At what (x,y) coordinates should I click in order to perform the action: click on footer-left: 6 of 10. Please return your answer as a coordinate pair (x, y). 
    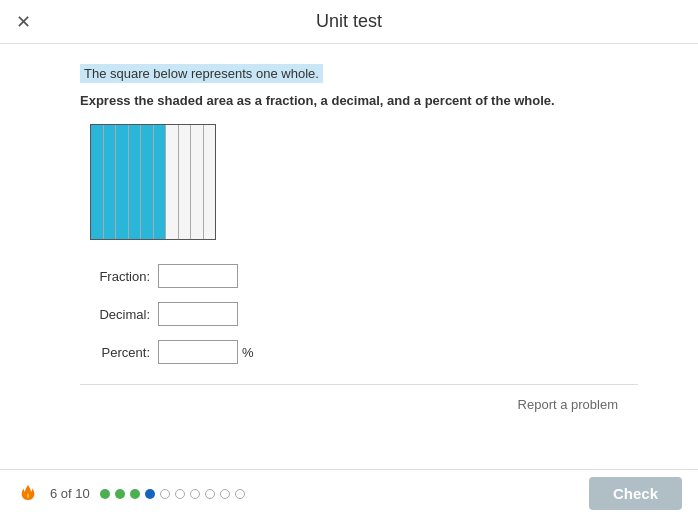
    Looking at the image, I should click on (130, 494).